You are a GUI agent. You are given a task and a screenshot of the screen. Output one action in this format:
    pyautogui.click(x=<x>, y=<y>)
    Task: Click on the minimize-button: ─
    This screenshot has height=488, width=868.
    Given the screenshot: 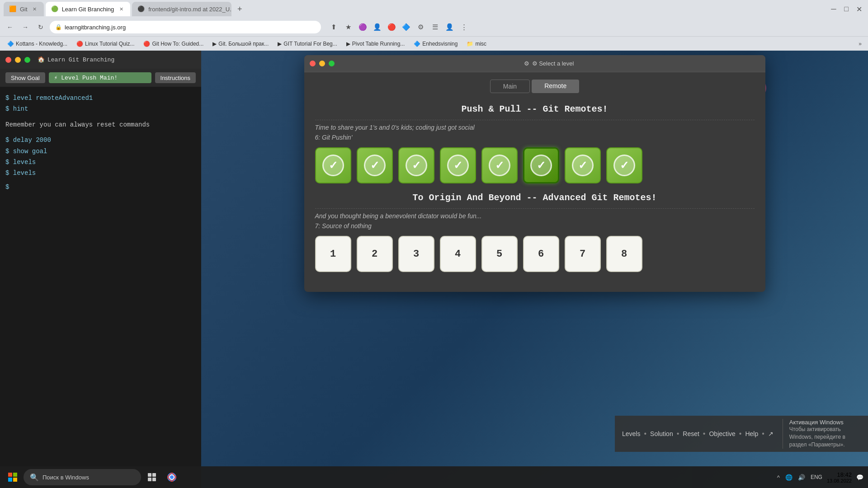 What is the action you would take?
    pyautogui.click(x=834, y=9)
    